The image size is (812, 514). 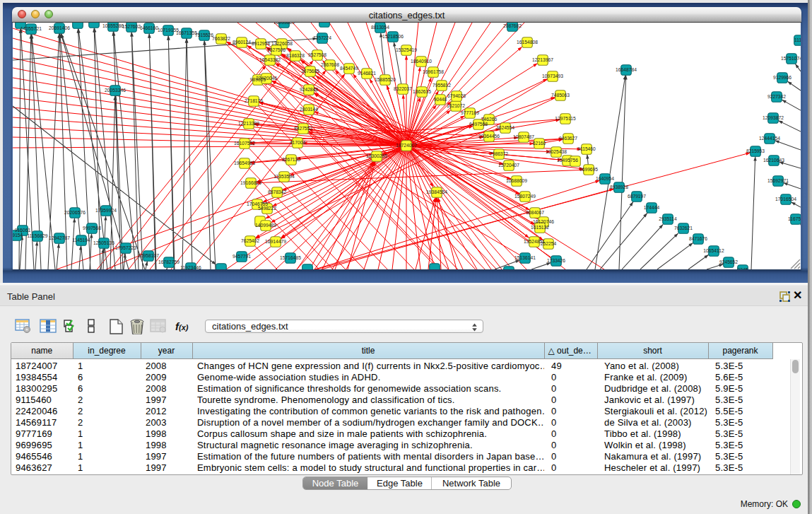 I want to click on svg-text: 15325419, so click(x=406, y=49).